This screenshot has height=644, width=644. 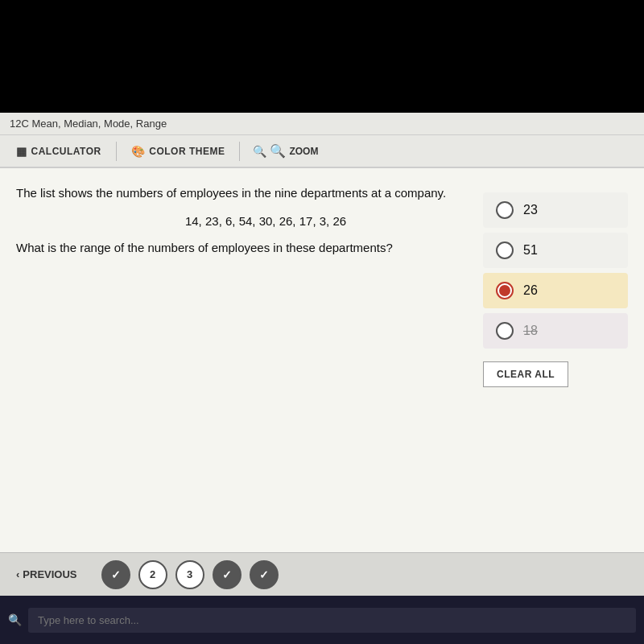 What do you see at coordinates (322, 574) in the screenshot?
I see `bottom-nav: ‹ PREVIOUS 2 3` at bounding box center [322, 574].